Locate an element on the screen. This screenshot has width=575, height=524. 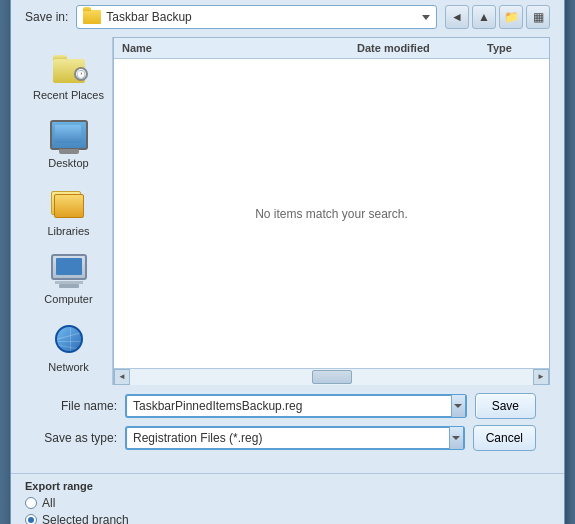
sidebar-label-computer: Computer is located at coordinates (68, 299).